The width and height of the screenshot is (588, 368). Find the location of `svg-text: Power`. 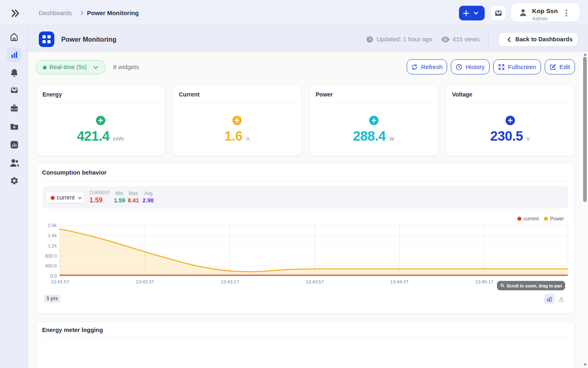

svg-text: Power is located at coordinates (557, 219).